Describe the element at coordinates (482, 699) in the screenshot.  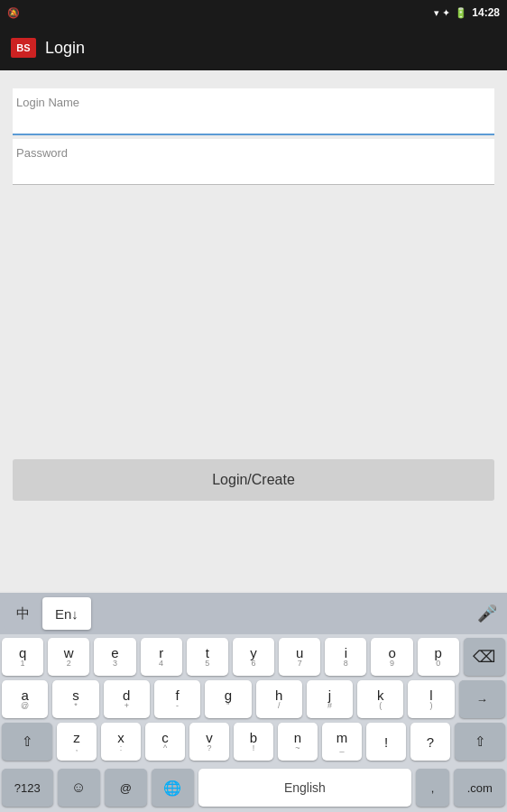
I see `enter-key: →` at that location.